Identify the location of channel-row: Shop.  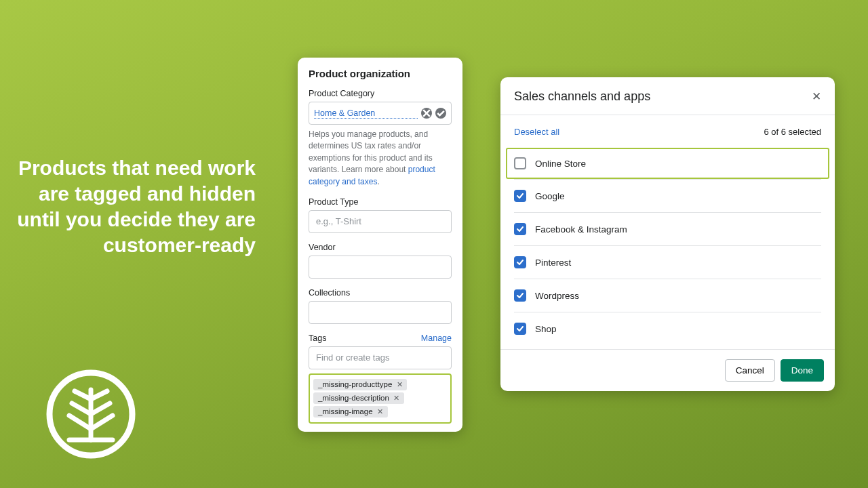
(667, 328).